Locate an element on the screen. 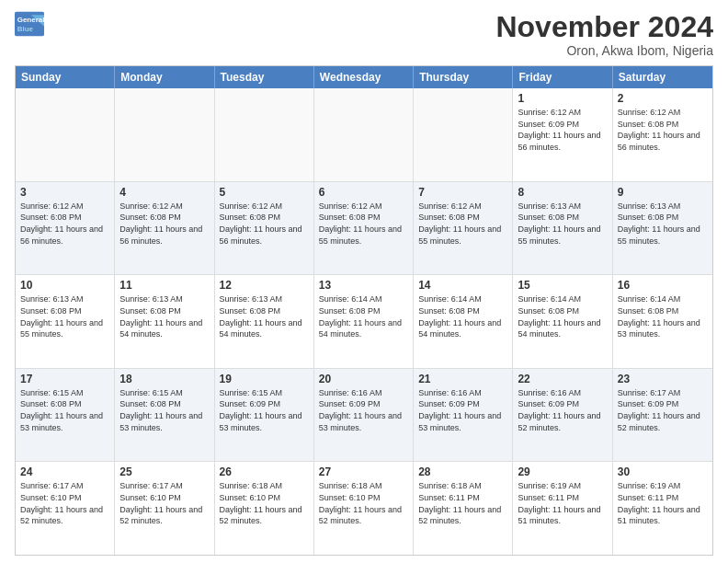  day-number: 4 is located at coordinates (164, 192).